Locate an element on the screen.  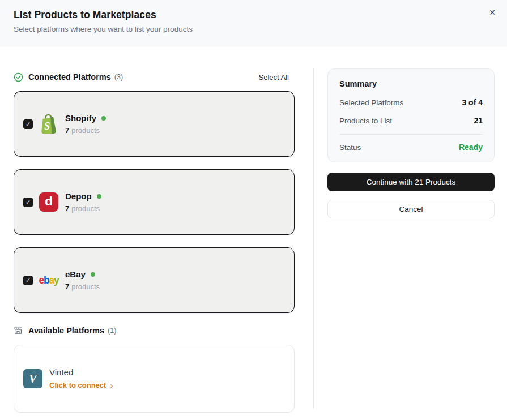
platform-card-vinted: V Vinted Click to connect › is located at coordinates (154, 379).